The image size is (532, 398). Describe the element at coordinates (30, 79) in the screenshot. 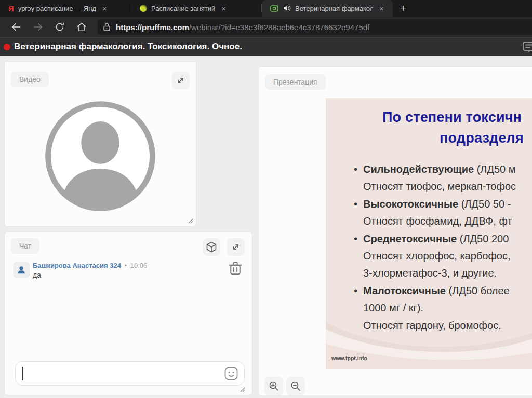

I see `video-panel-label: Видео` at that location.